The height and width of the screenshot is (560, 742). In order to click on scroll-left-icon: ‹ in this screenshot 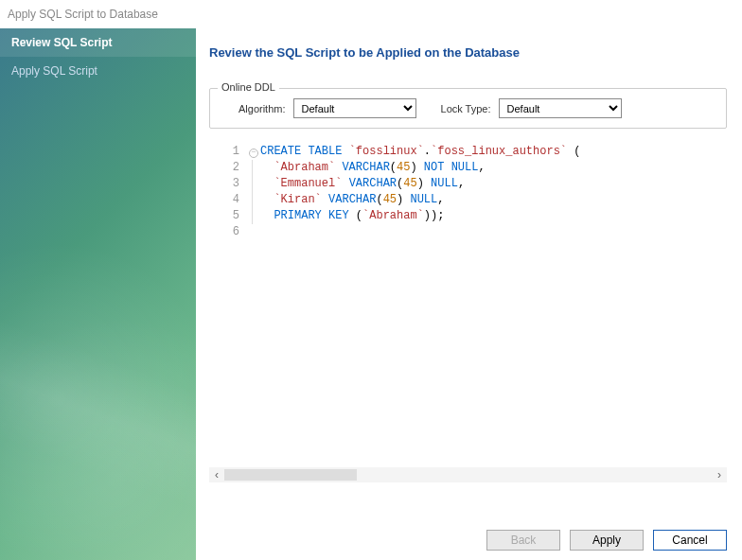, I will do `click(217, 475)`.